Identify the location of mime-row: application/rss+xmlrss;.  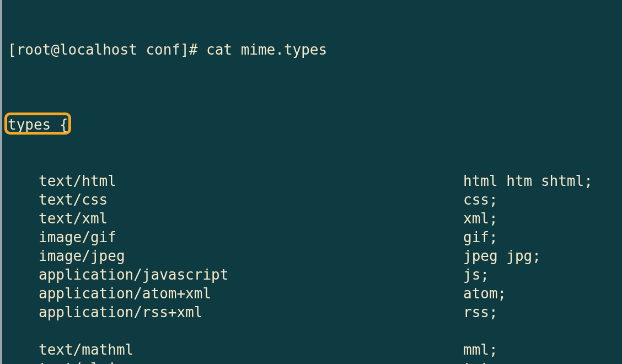
(312, 312).